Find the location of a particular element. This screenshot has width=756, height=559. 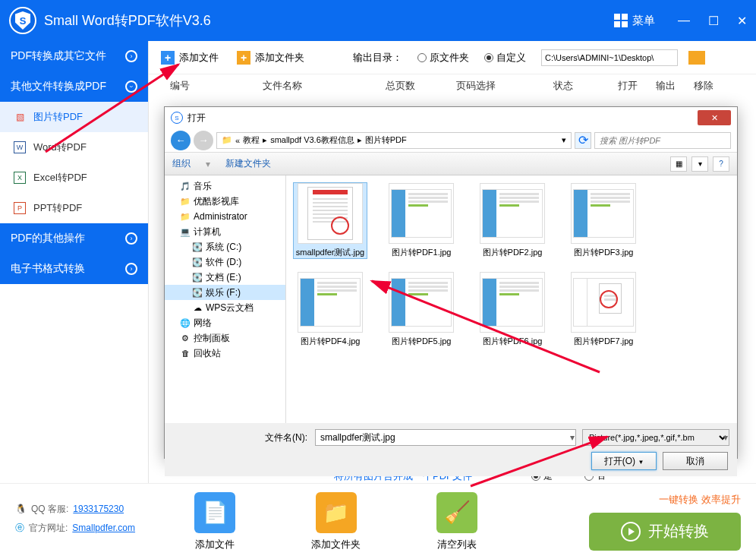

footer-clear-list-button: 🧹 清空列表 is located at coordinates (457, 522).